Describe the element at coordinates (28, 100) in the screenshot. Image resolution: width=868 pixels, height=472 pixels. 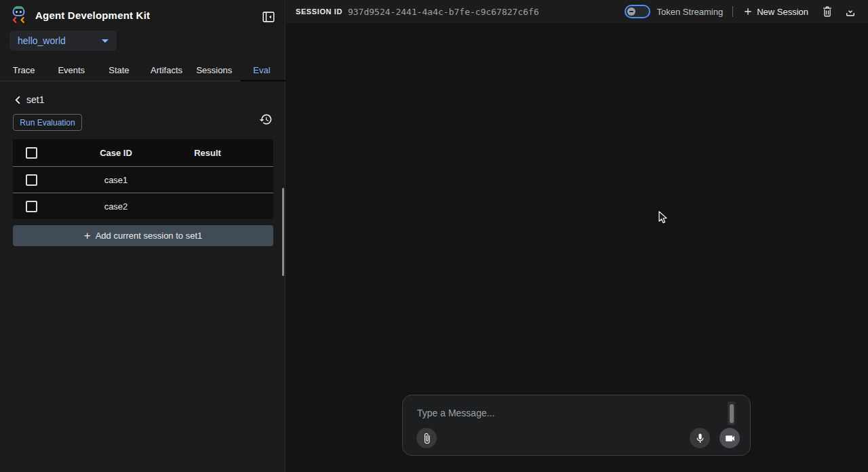
I see `eval-set-back-row: set1` at that location.